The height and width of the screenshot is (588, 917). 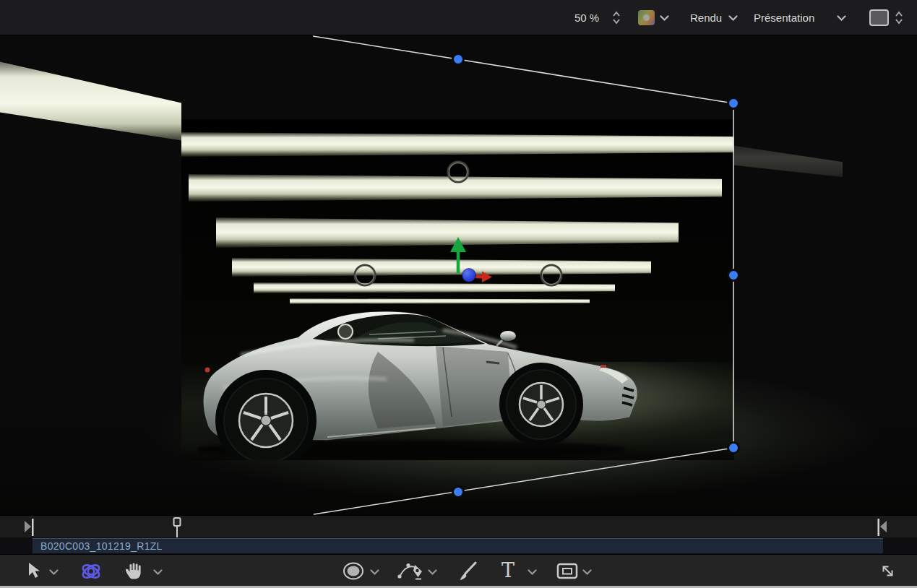 I want to click on viewer-toolbar: 50 % Rendu Présentation, so click(x=458, y=17).